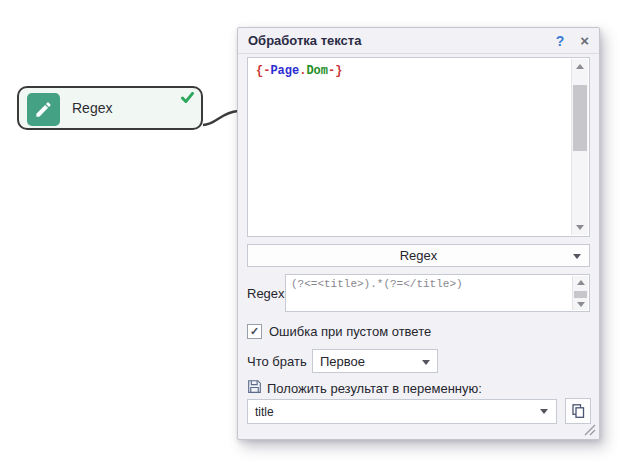 The width and height of the screenshot is (620, 470). I want to click on dialog-title: Обработка текста, so click(402, 40).